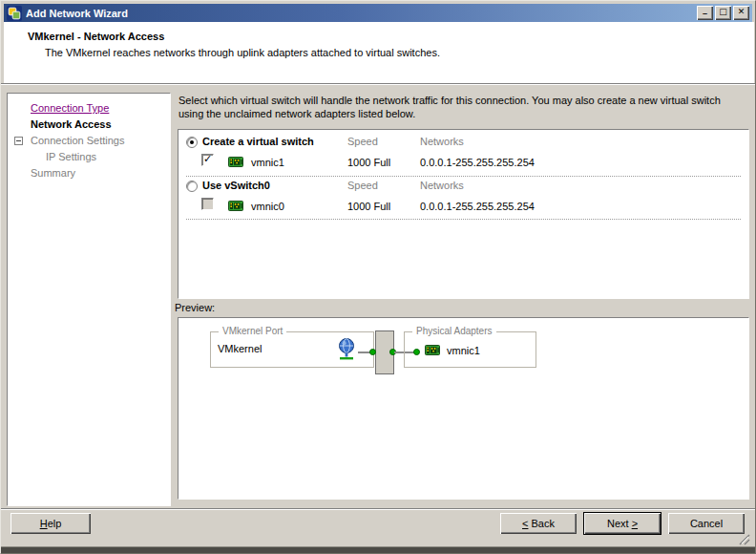  I want to click on sidebar-item-network-access: Network Access, so click(100, 124).